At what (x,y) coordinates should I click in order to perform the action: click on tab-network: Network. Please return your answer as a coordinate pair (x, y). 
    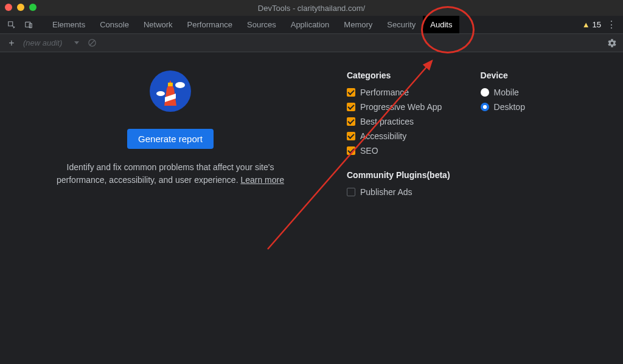
    Looking at the image, I should click on (158, 24).